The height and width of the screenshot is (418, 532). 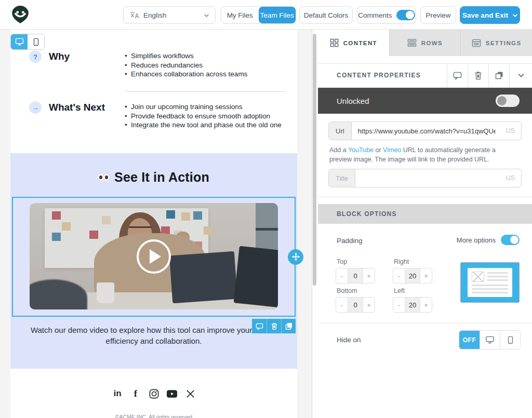 I want to click on language-selector: English, so click(x=169, y=15).